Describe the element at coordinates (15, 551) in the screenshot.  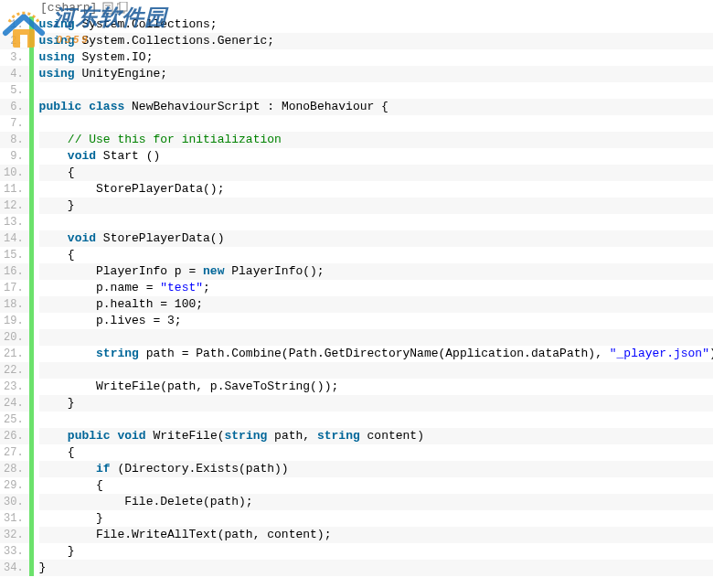
I see `line-number: 33.` at that location.